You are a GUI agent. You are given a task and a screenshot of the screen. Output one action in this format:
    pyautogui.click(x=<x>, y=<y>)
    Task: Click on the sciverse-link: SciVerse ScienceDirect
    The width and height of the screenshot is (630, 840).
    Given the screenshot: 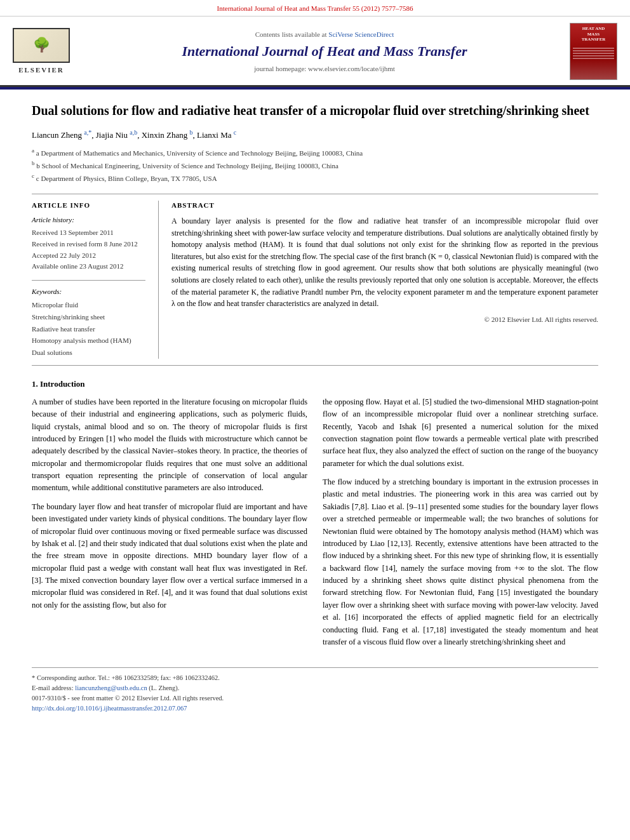 What is the action you would take?
    pyautogui.click(x=361, y=34)
    